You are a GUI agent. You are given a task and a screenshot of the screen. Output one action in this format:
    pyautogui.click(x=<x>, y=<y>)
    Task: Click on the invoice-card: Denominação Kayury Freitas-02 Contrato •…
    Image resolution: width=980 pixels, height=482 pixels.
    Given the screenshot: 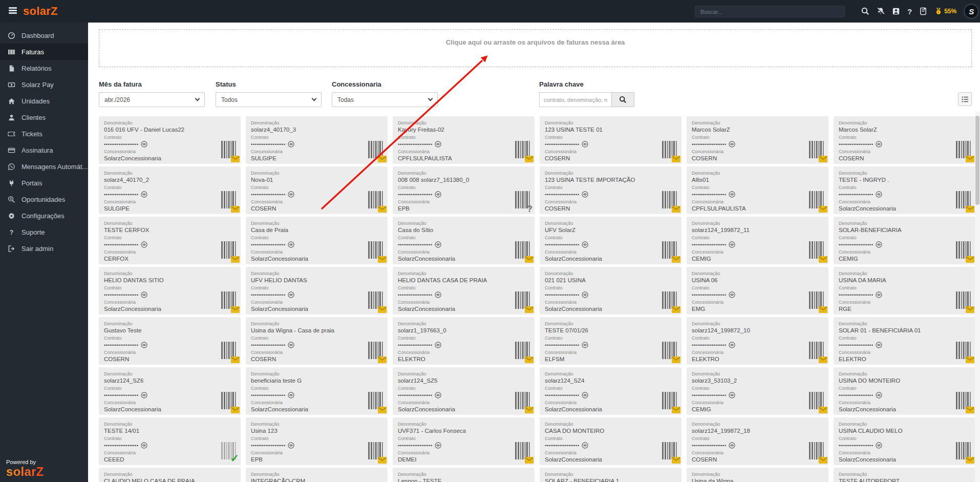 What is the action you would take?
    pyautogui.click(x=464, y=140)
    